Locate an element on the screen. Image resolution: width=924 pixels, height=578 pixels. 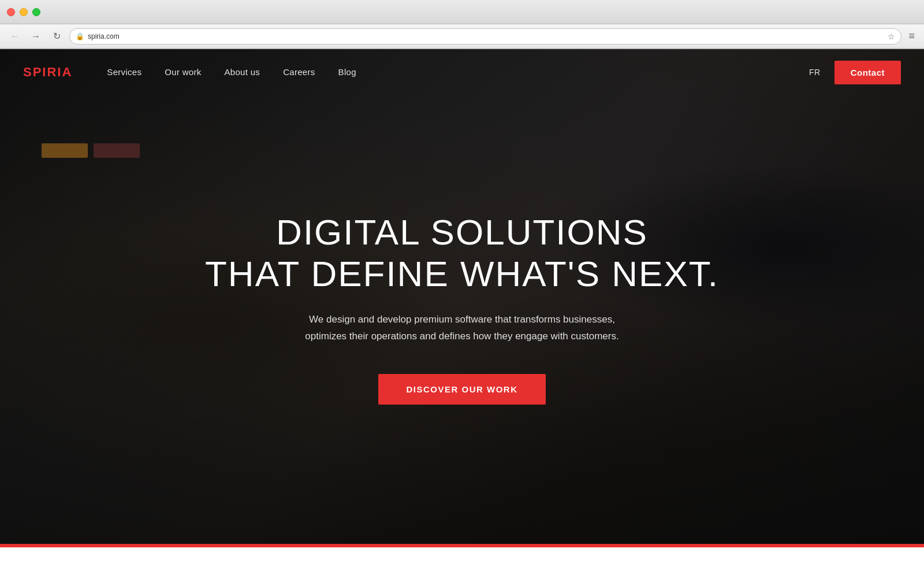
bookmark-icon: ☆ is located at coordinates (892, 36).